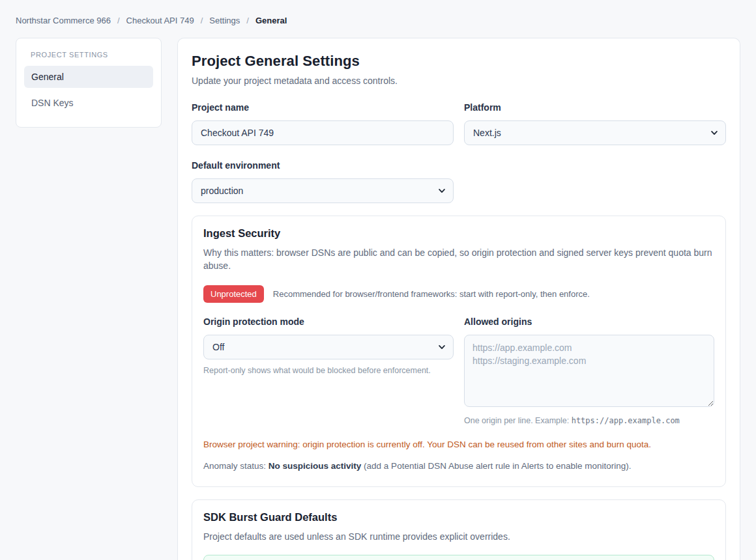 The height and width of the screenshot is (560, 756). What do you see at coordinates (459, 61) in the screenshot?
I see `page-title: Project General Settings` at bounding box center [459, 61].